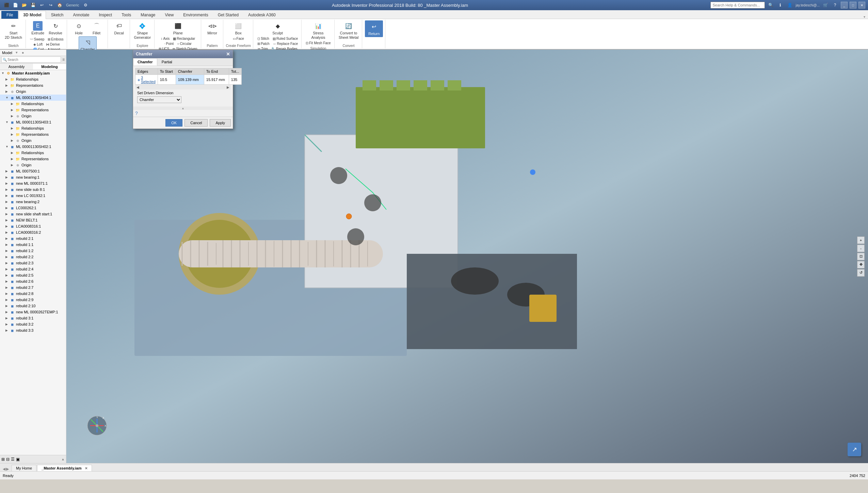 This screenshot has height=493, width=868. What do you see at coordinates (33, 122) in the screenshot?
I see `tree-item-ml002: ▼ ◼ ML 00001130SH03:1` at bounding box center [33, 122].